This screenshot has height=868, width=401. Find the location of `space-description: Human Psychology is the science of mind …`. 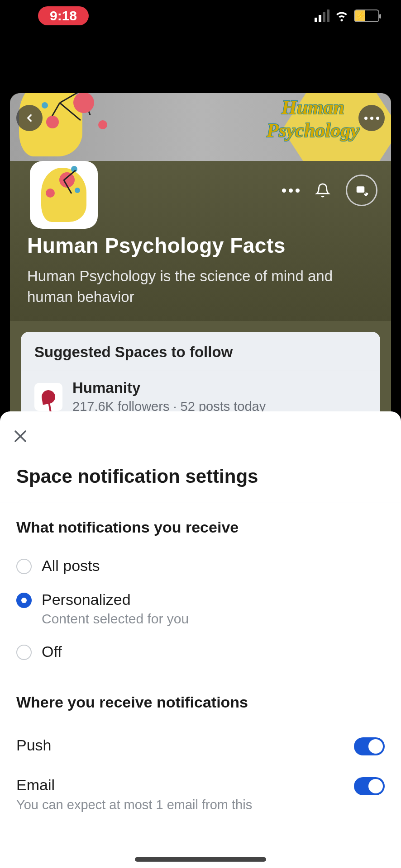

space-description: Human Psychology is the science of mind … is located at coordinates (200, 287).